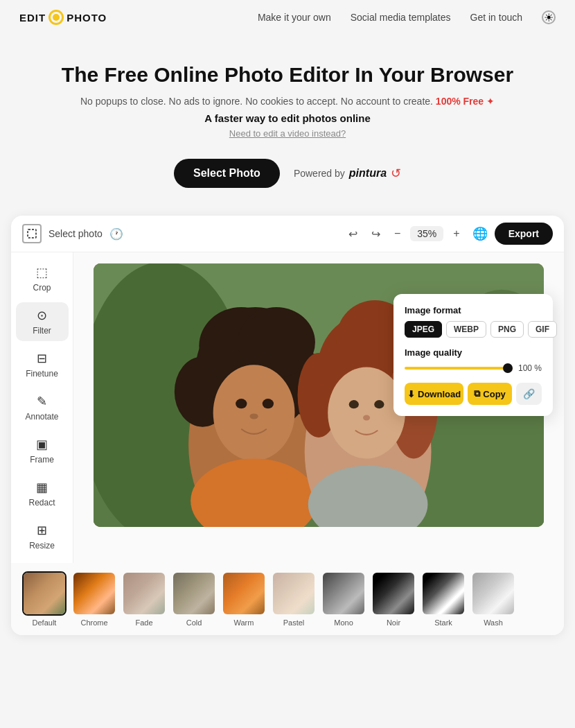 The width and height of the screenshot is (575, 728). I want to click on share-button: 🔗, so click(529, 394).